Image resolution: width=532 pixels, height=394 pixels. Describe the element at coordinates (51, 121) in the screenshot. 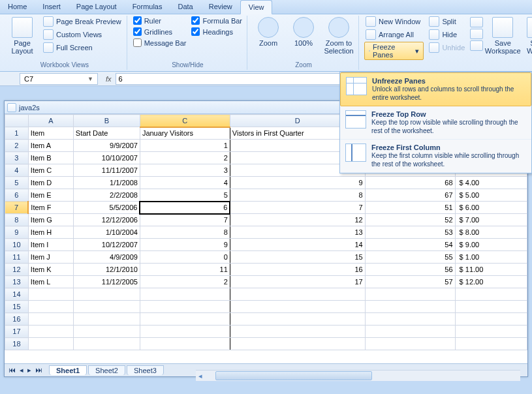

I see `col-header: A` at that location.